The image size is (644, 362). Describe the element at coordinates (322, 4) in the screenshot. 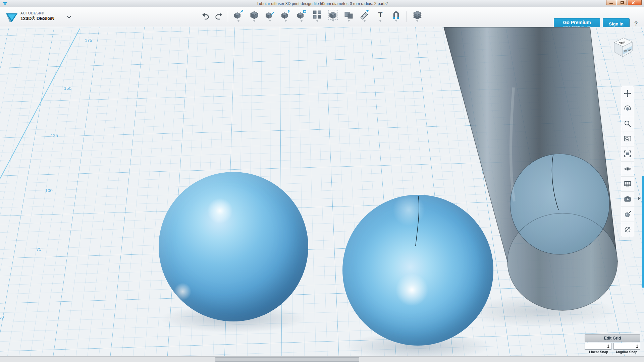

I see `window-title: Tubular diffuser 3D print design file 50…` at that location.